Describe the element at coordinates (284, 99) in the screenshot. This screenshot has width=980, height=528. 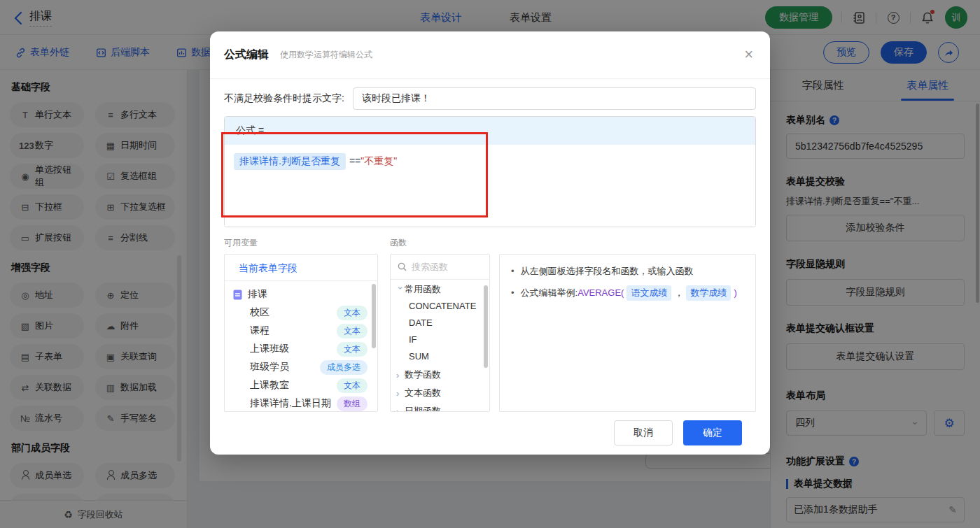
I see `prompt-text-label: 不满足校验条件时提示文字:` at that location.